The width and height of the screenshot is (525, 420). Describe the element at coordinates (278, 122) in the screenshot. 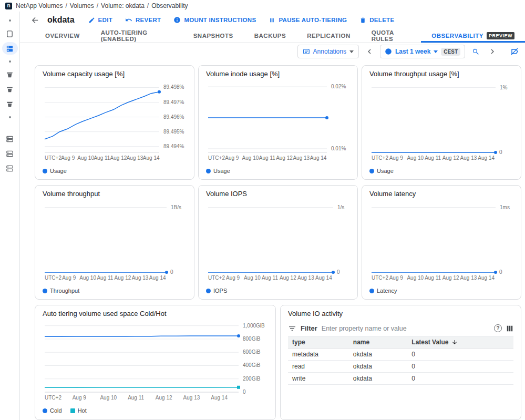

I see `chart-plot: 0.02%0.01%UTC+2Aug 9Aug 10Aug 11Aug 12Au…` at that location.